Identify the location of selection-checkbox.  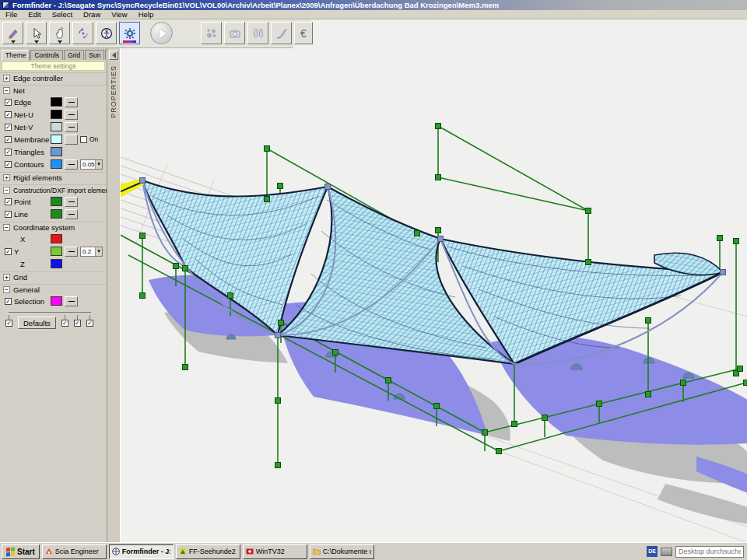
(8, 302).